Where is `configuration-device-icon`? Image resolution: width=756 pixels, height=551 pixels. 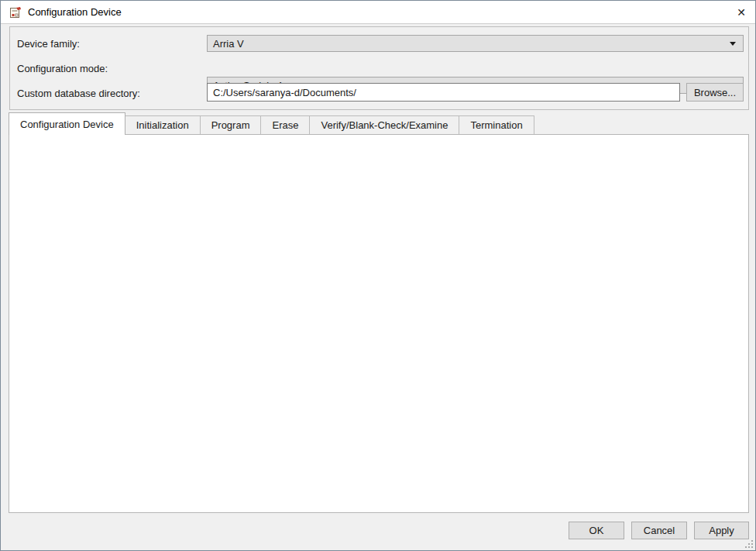
configuration-device-icon is located at coordinates (15, 12).